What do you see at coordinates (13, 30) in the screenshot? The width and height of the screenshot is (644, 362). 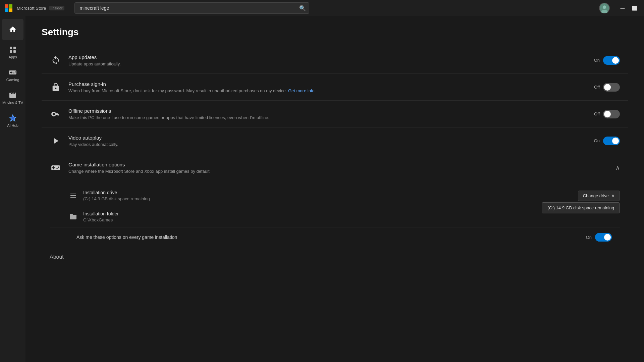 I see `home-icon` at bounding box center [13, 30].